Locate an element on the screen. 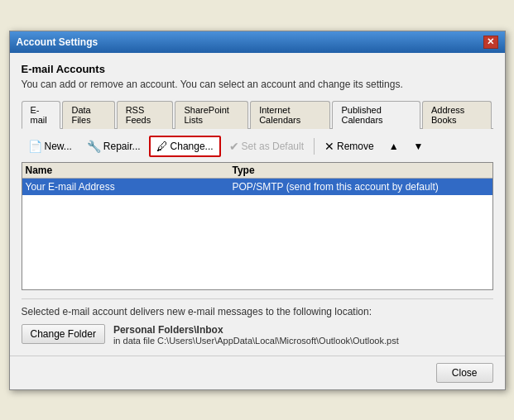  window-title: Account Settings is located at coordinates (58, 42).